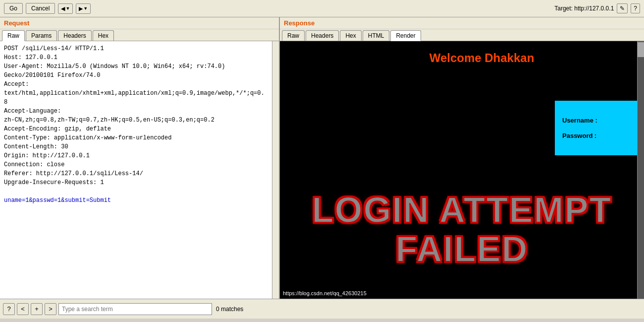 The height and width of the screenshot is (322, 644). I want to click on back-dropdown-icon: ▼, so click(67, 8).